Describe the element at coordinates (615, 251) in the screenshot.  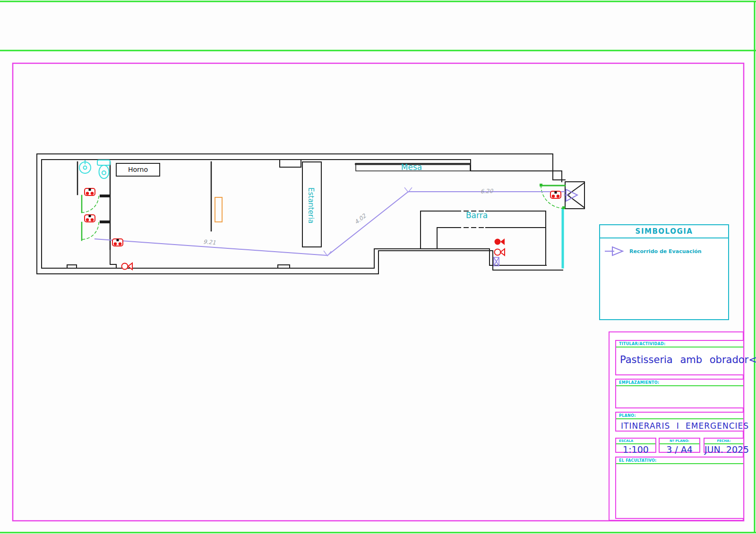
I see `evacuation-route-arrow-icon` at that location.